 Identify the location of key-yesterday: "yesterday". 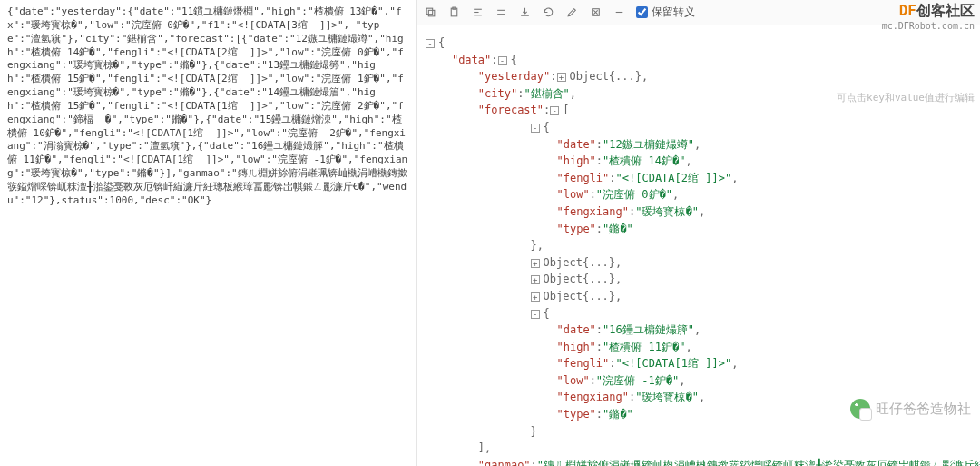
(514, 76).